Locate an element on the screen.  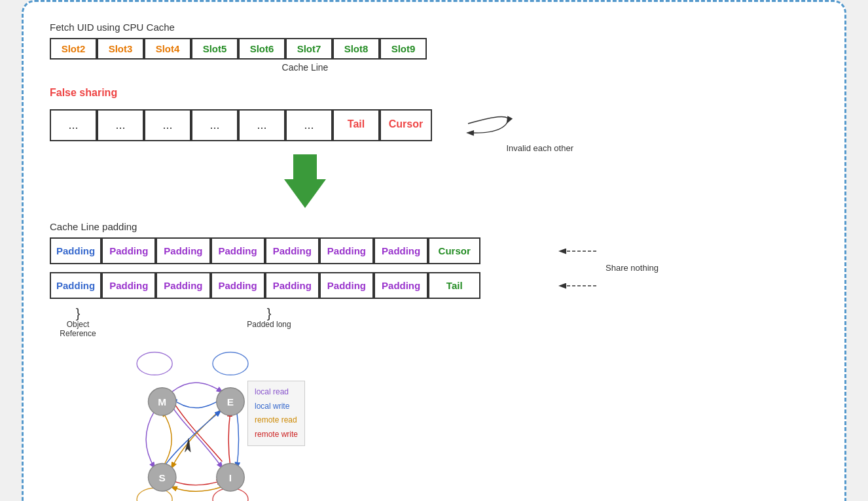
cursor-cell-green: Cursor is located at coordinates (454, 251).